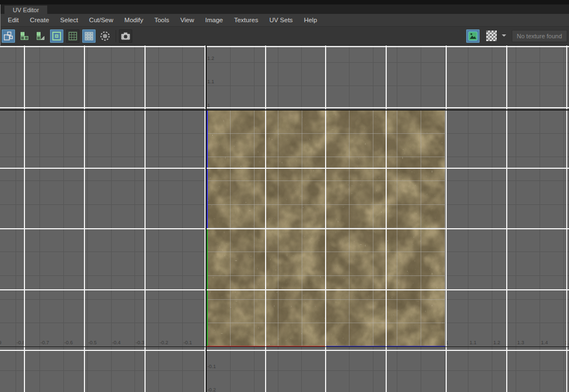 Image resolution: width=569 pixels, height=392 pixels. What do you see at coordinates (214, 20) in the screenshot?
I see `menu-image: Image` at bounding box center [214, 20].